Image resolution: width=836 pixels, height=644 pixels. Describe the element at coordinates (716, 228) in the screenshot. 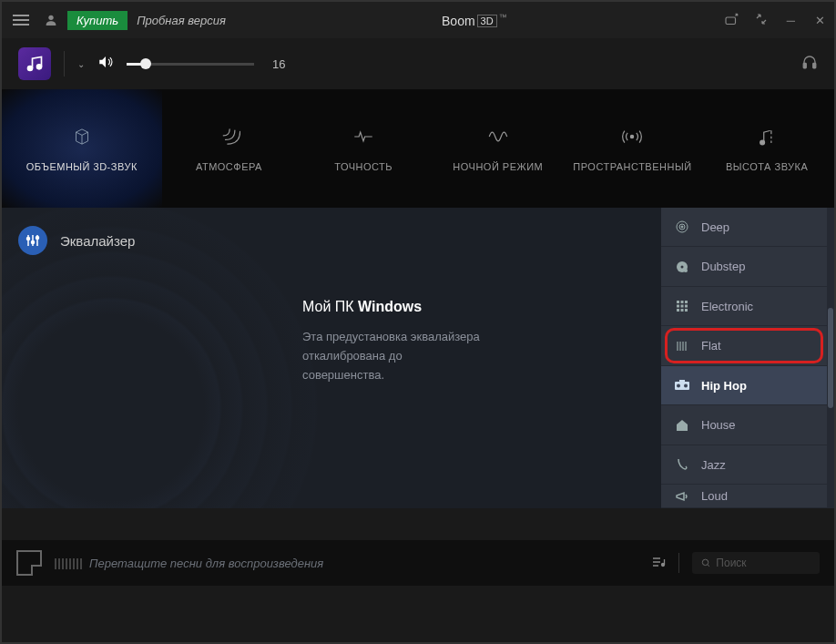

I see `preset-label: Deep` at that location.